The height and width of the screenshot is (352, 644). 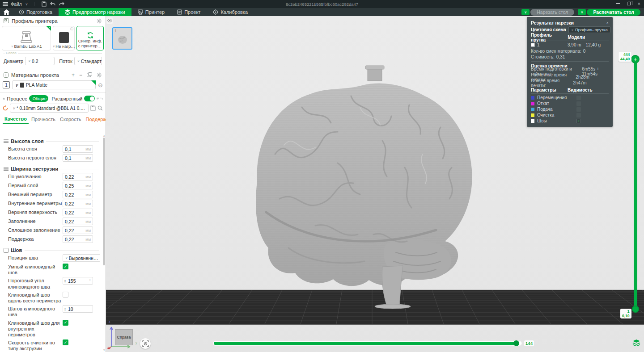 What do you see at coordinates (5, 4) in the screenshot?
I see `hamburger-icon` at bounding box center [5, 4].